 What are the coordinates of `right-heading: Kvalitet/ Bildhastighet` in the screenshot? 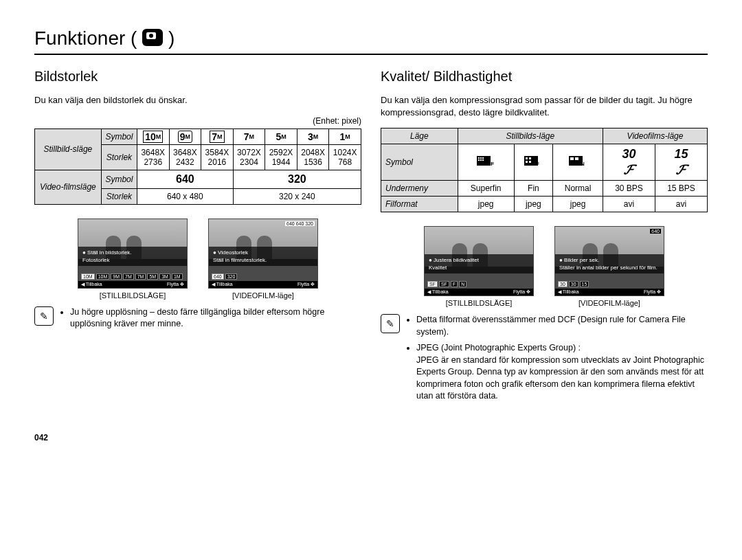 It's located at (544, 77).